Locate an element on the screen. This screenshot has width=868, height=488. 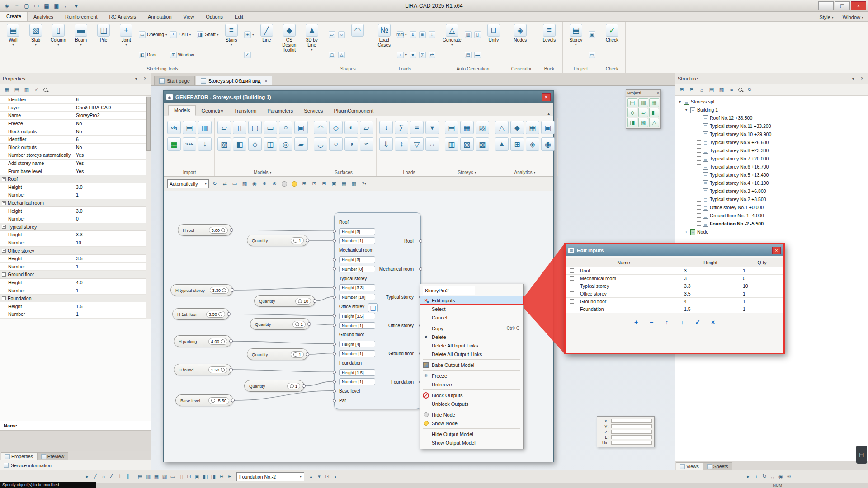
property-value: Yes is located at coordinates (112, 163).